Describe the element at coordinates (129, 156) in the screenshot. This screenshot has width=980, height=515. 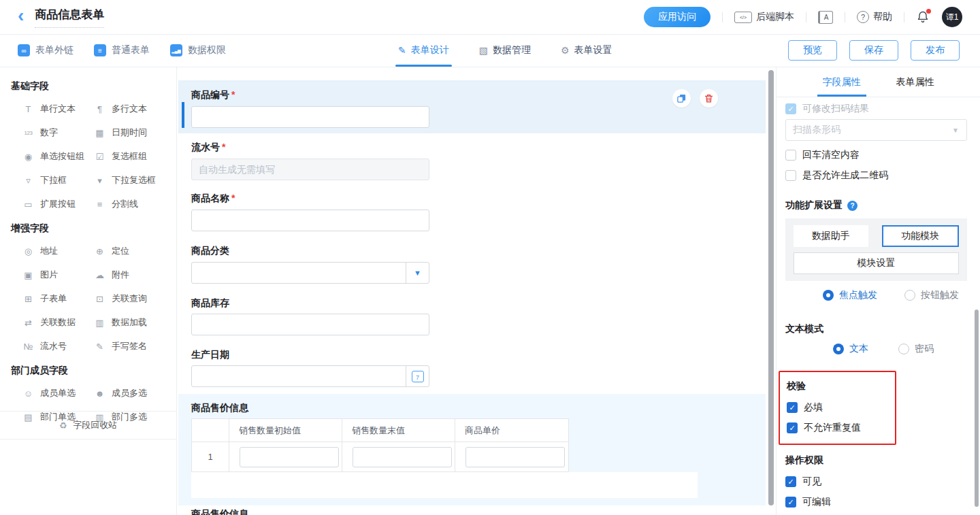
I see `field-item-label: 复选框组` at that location.